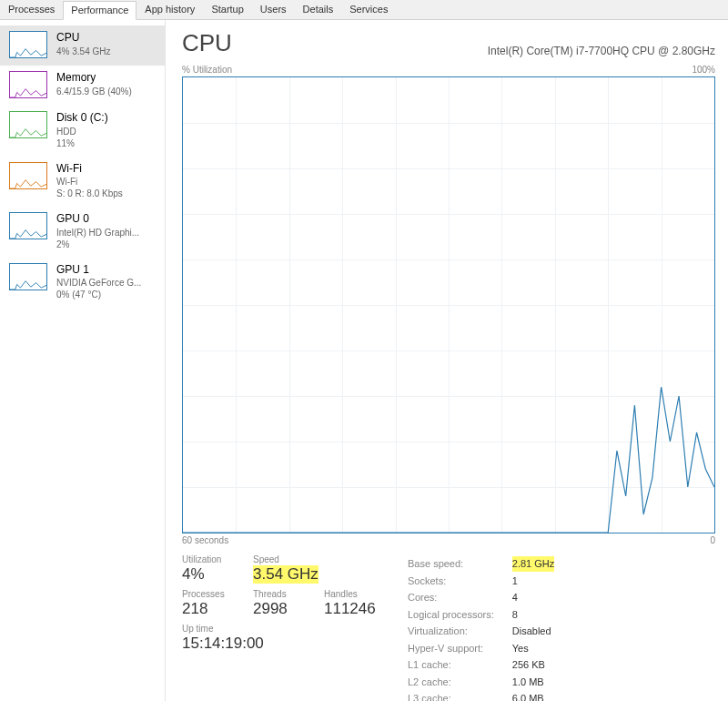 The width and height of the screenshot is (728, 701). I want to click on sidebar-item-title: CPU, so click(84, 38).